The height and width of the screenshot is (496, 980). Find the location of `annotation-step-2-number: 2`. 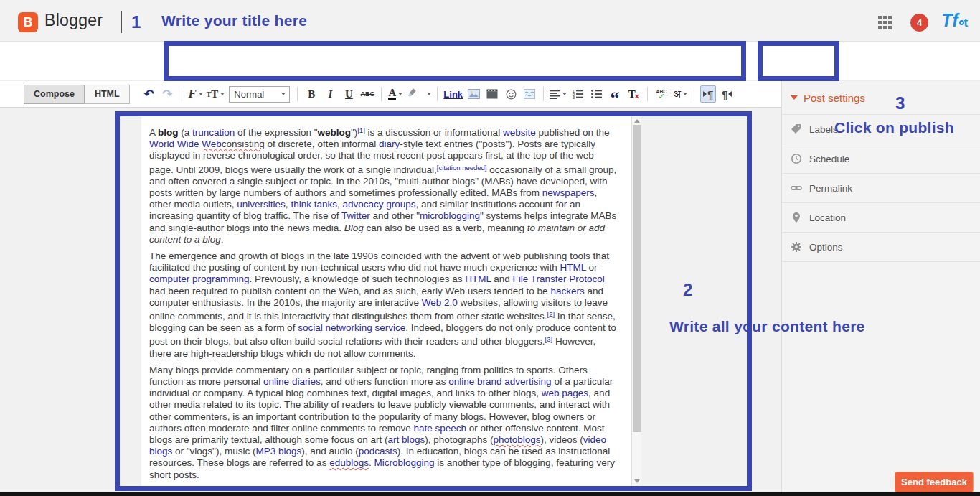

annotation-step-2-number: 2 is located at coordinates (687, 290).